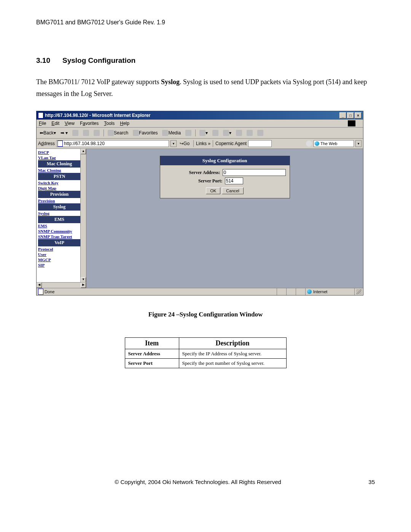 Image resolution: width=411 pixels, height=532 pixels. I want to click on search-label: Search, so click(121, 133).